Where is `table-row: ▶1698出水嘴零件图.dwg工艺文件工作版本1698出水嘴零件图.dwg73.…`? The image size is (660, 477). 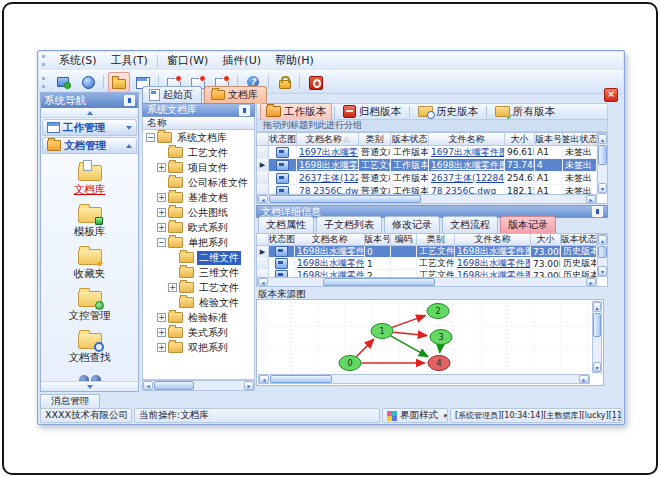 table-row: ▶1698出水嘴零件图.dwg工艺文件工作版本1698出水嘴零件图.dwg73.… is located at coordinates (427, 166).